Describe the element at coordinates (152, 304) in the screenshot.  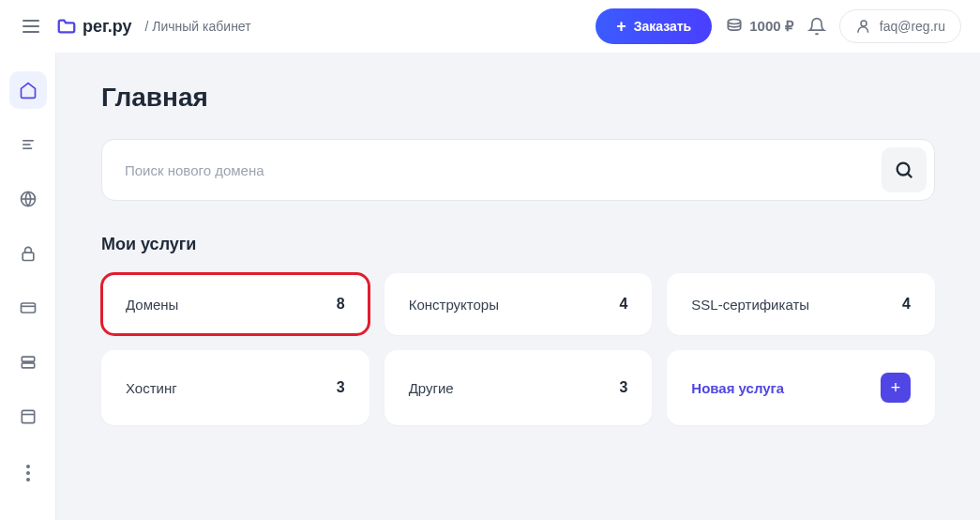
I see `card-label: Домены` at that location.